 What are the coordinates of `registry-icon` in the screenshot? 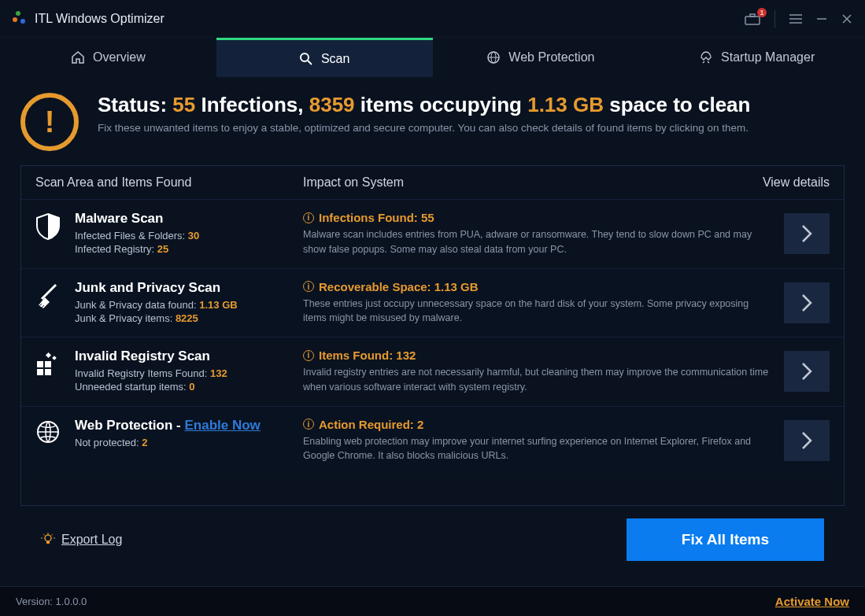 It's located at (50, 363).